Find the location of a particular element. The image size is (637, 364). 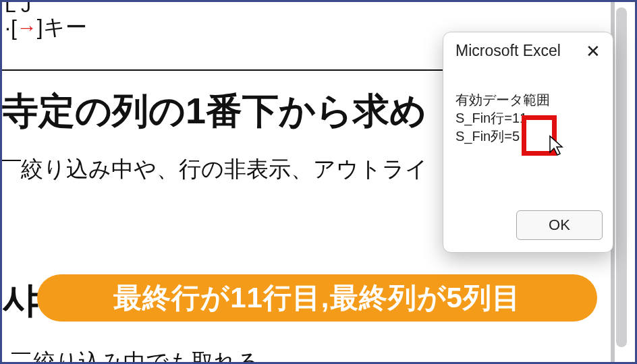

arrow-right-icon: → is located at coordinates (27, 28).